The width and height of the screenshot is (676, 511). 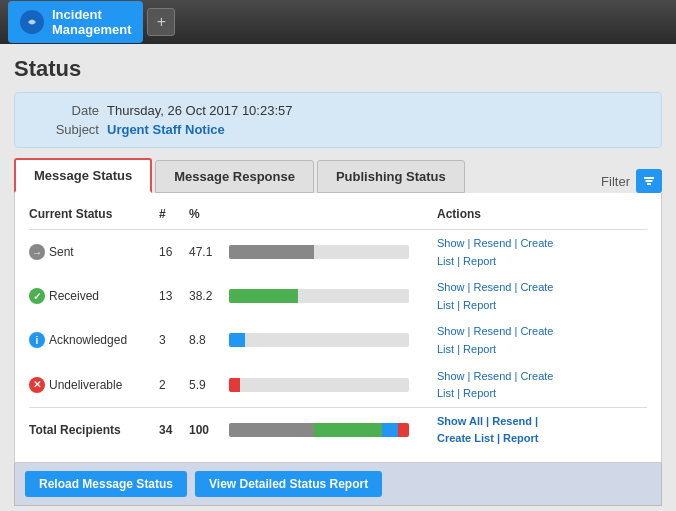 I want to click on filter-button, so click(x=649, y=181).